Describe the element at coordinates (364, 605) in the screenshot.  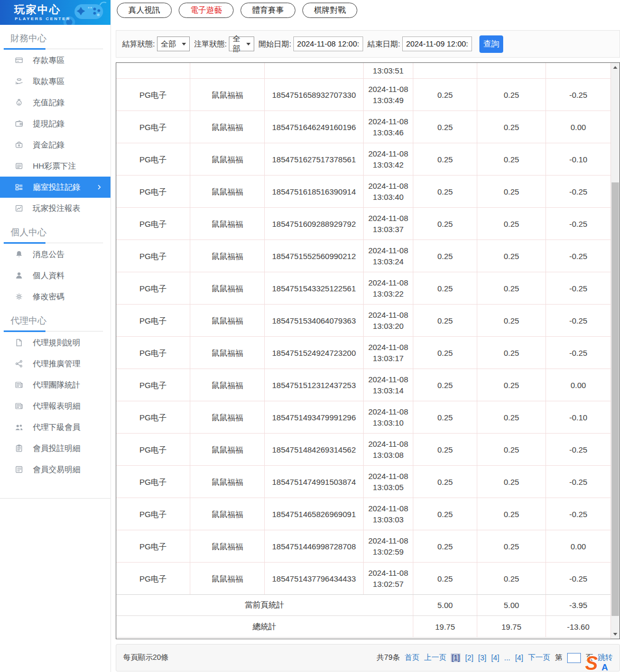
I see `current-page-summary-row: 當前頁統計 5.00 5.00 -3.95` at that location.